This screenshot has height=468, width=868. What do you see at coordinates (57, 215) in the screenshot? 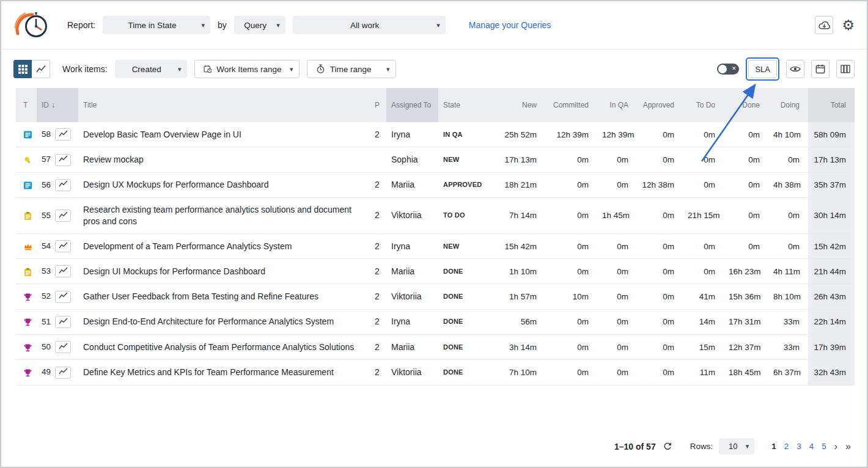
I see `work-item-id-cell: 55` at bounding box center [57, 215].